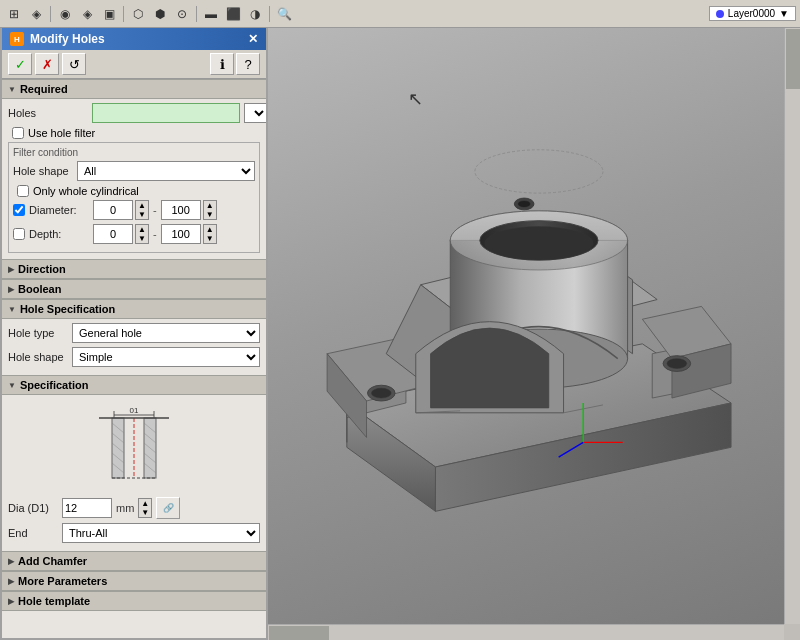 This screenshot has width=800, height=640. What do you see at coordinates (752, 14) in the screenshot?
I see `layer-label: Layer0000` at bounding box center [752, 14].